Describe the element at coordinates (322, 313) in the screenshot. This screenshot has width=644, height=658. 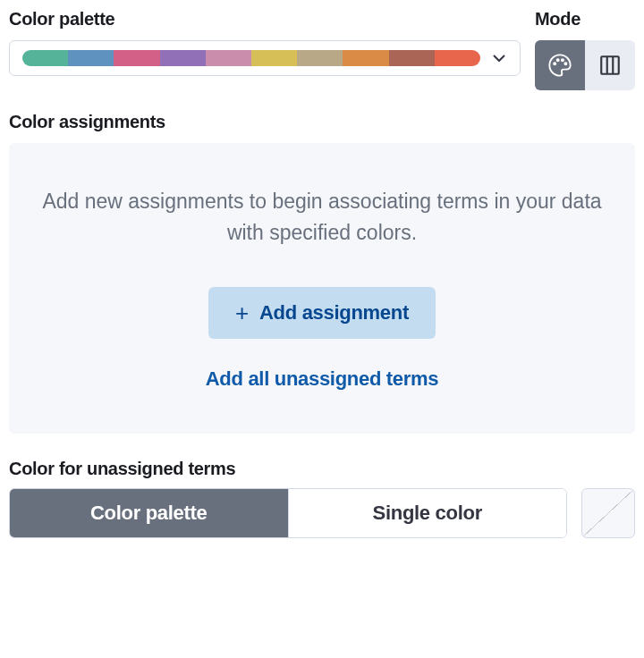
I see `add-assignment-button: + Add assignment` at that location.